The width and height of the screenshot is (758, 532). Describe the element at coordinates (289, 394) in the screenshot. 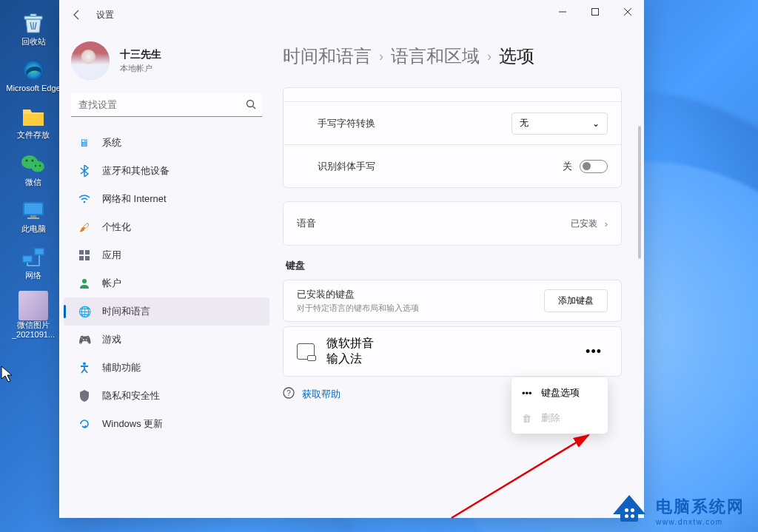

I see `help-icon: ?` at that location.